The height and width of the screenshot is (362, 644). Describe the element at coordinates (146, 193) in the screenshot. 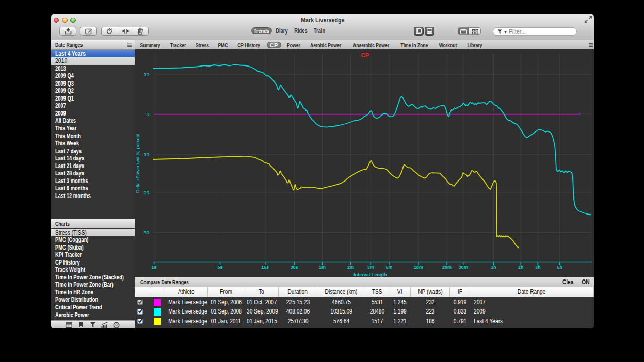

I see `svg-text: -20` at that location.